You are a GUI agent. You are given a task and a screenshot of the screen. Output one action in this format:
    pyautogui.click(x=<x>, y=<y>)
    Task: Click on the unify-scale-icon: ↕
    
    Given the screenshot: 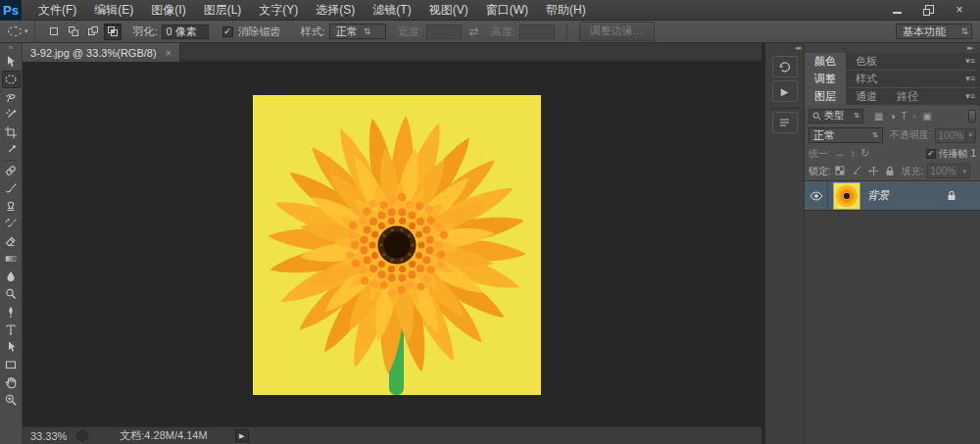 What is the action you would take?
    pyautogui.click(x=854, y=153)
    